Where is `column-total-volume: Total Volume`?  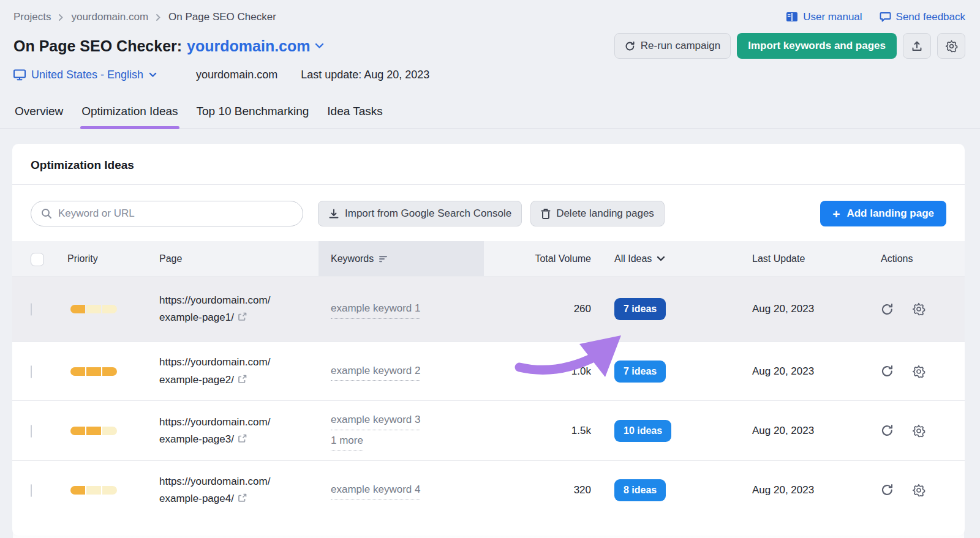
column-total-volume: Total Volume is located at coordinates (538, 258).